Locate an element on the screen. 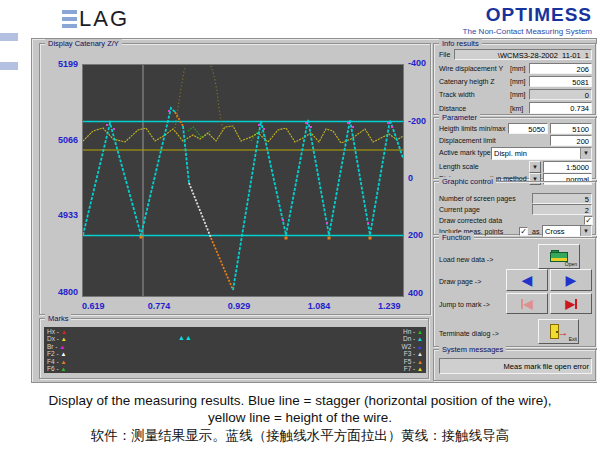 This screenshot has height=450, width=600. screen-pages-value: 5 is located at coordinates (562, 198).